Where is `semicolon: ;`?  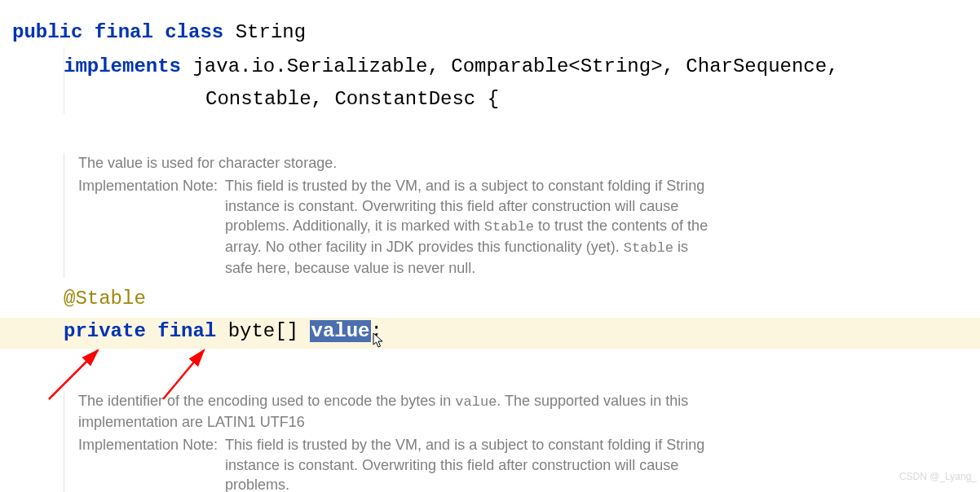 semicolon: ; is located at coordinates (377, 331).